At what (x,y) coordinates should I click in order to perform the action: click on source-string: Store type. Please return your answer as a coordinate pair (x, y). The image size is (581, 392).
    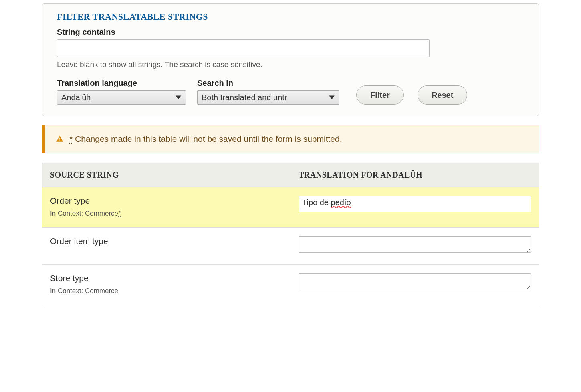
    Looking at the image, I should click on (166, 278).